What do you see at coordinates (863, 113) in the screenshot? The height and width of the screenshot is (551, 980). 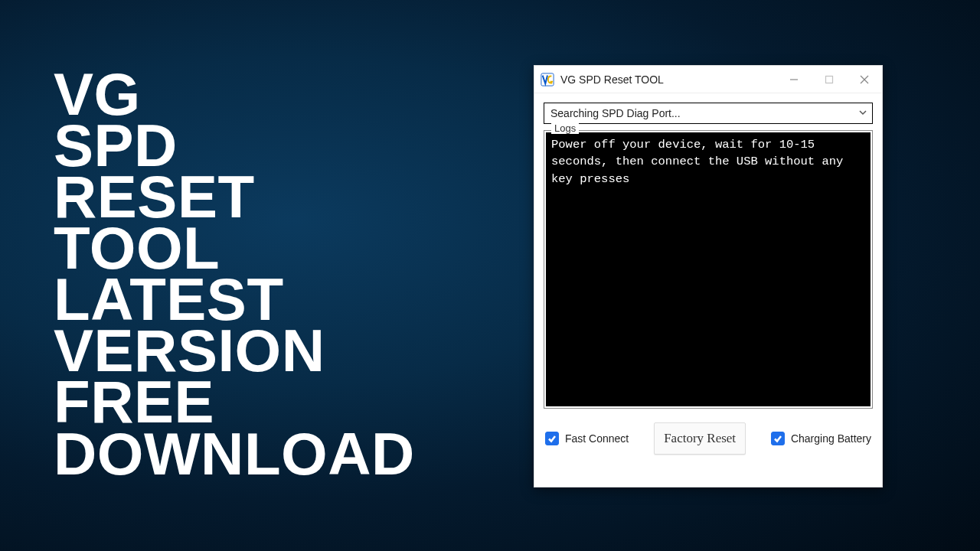 I see `chevron-down-icon` at bounding box center [863, 113].